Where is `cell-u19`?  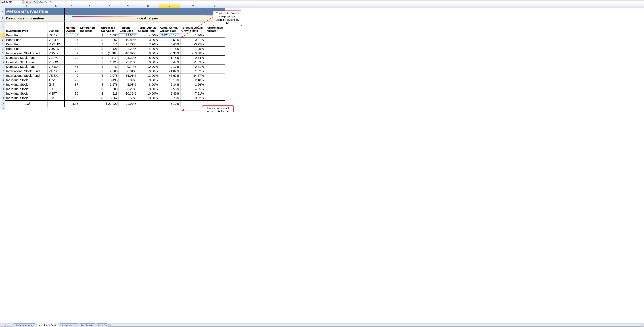 cell-u19 is located at coordinates (148, 104).